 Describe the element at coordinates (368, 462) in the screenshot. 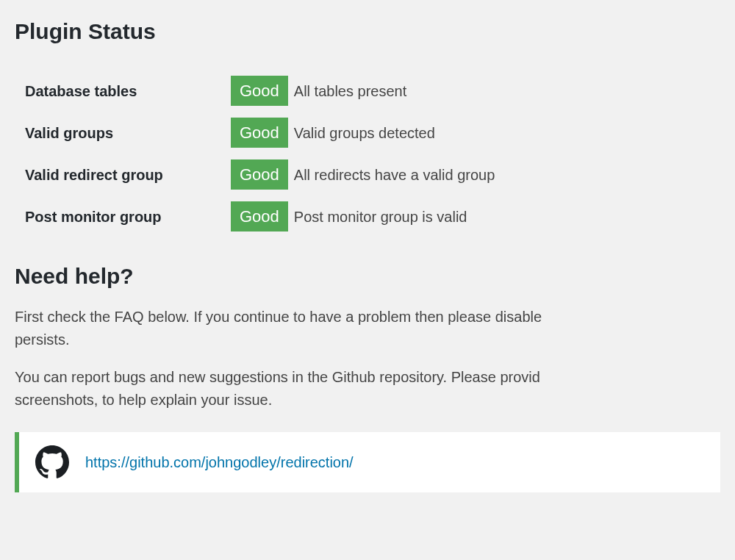

I see `github-box: https://github.com/johngodley/redirectio…` at that location.